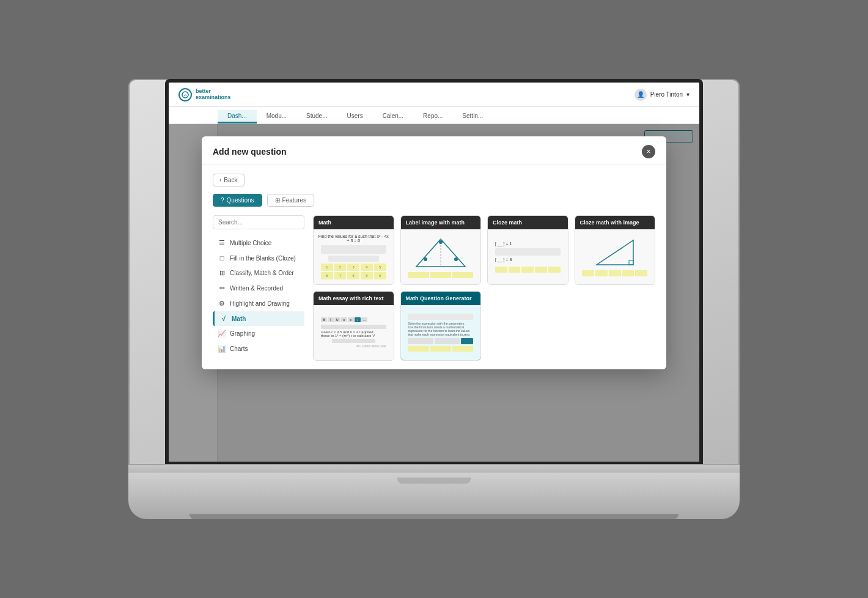 This screenshot has width=868, height=598. What do you see at coordinates (641, 95) in the screenshot?
I see `user-avatar-icon: 👤` at bounding box center [641, 95].